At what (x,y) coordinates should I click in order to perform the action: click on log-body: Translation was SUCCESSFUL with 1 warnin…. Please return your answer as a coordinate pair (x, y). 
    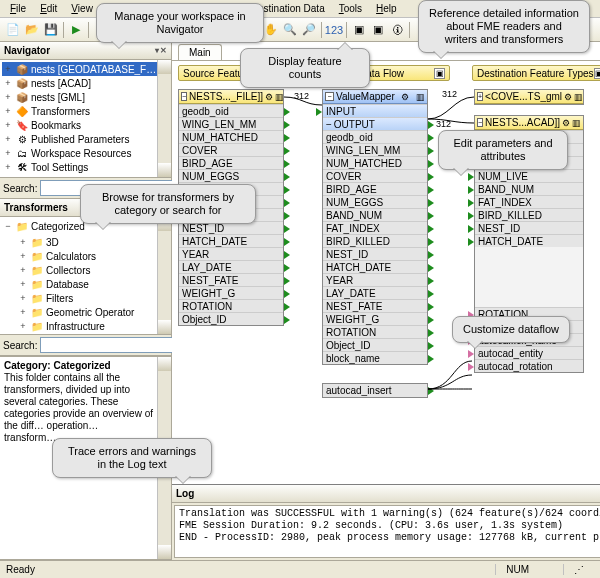
    Looking at the image, I should click on (387, 532).